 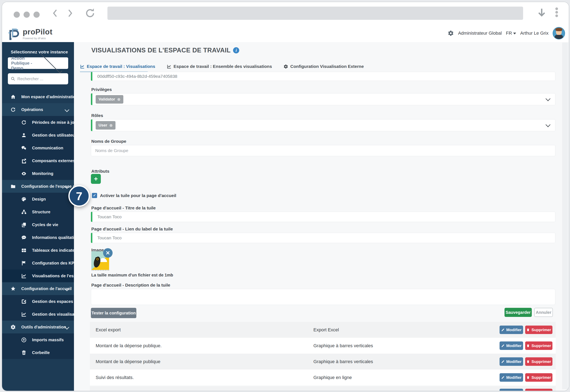 I want to click on sidebar-item-monitoring: Monitoring, so click(x=38, y=173).